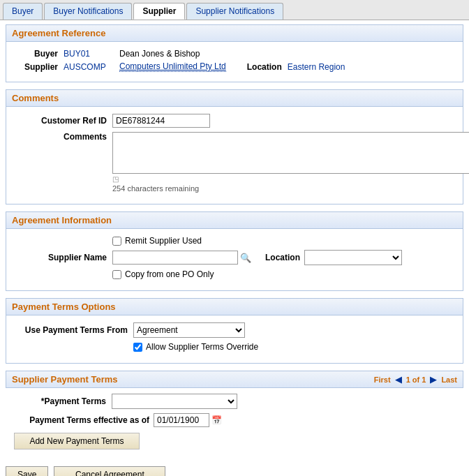 Image resolution: width=469 pixels, height=476 pixels. I want to click on supplier-payment-terms-header: Supplier Payment Terms First ◀ 1 of 1 ▶ …, so click(234, 380).